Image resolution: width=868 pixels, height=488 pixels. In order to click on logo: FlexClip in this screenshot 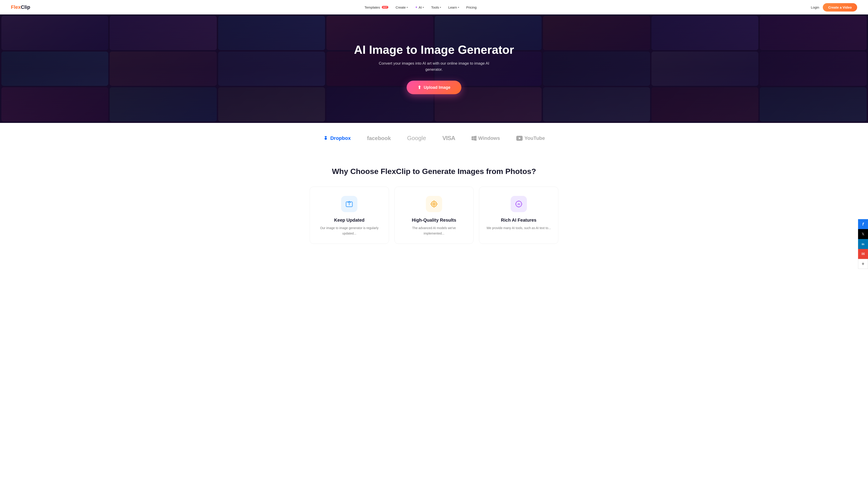, I will do `click(21, 7)`.